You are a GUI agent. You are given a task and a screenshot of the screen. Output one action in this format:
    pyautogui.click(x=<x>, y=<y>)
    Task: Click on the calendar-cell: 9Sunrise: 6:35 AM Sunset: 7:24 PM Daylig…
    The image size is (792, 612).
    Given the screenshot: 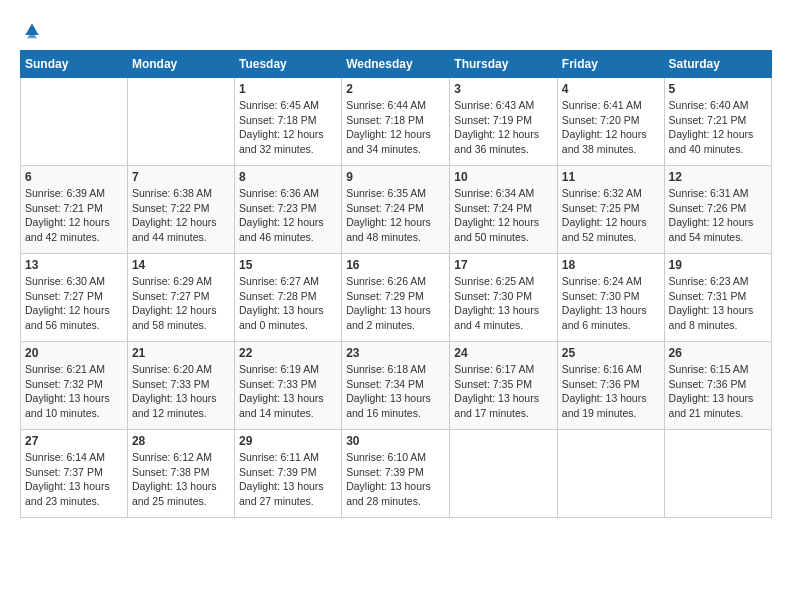 What is the action you would take?
    pyautogui.click(x=396, y=210)
    